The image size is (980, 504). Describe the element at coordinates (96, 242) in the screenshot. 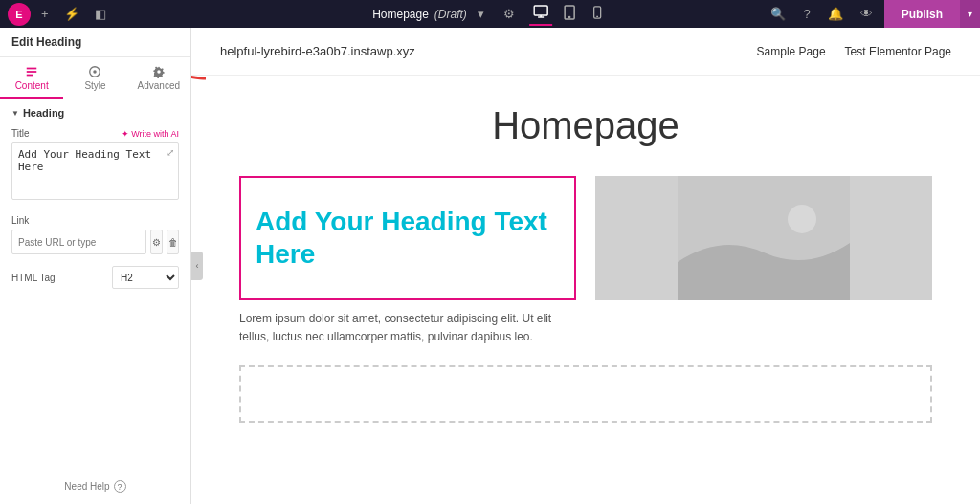

I see `link-field-wrapper: ⚙ 🗑` at that location.